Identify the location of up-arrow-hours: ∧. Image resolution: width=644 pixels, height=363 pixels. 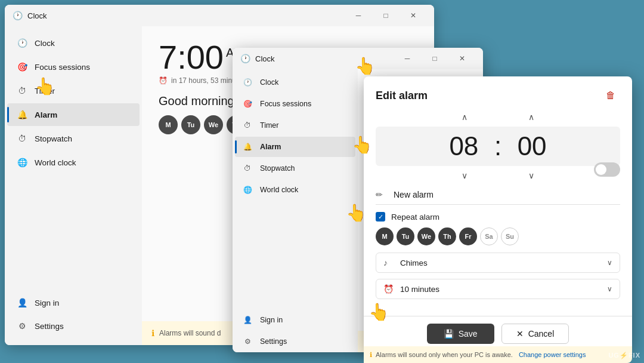
(465, 117).